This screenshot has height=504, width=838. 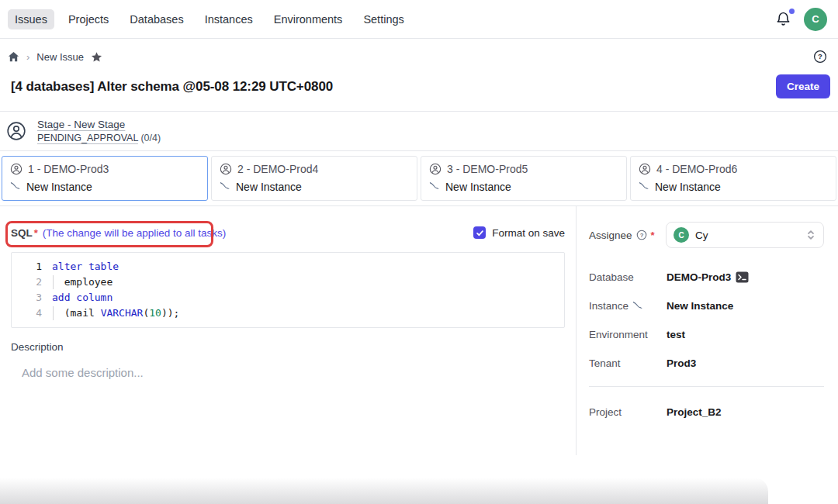 What do you see at coordinates (733, 178) in the screenshot?
I see `task-card: 4 - DEMO-Prod6New Instance` at bounding box center [733, 178].